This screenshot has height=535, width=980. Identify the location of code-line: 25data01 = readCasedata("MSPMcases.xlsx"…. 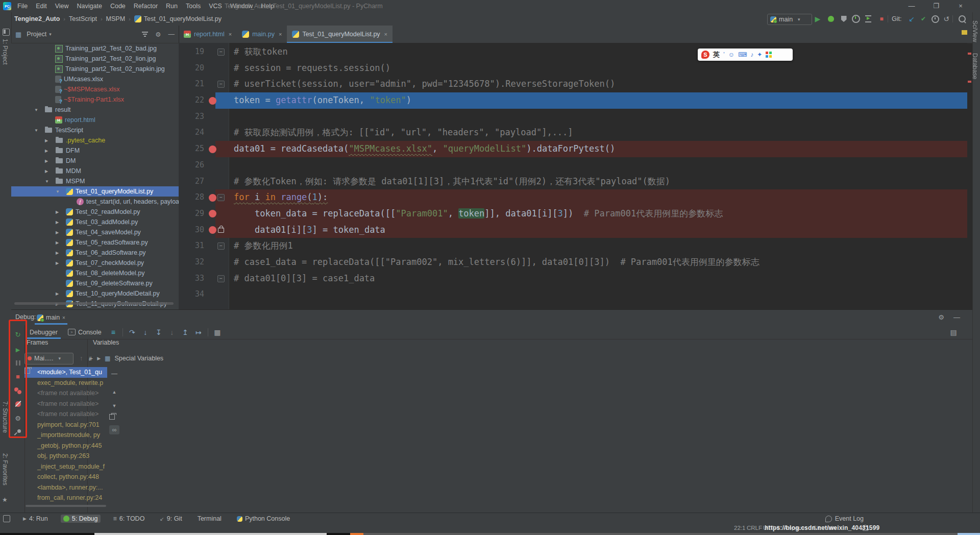
(573, 149).